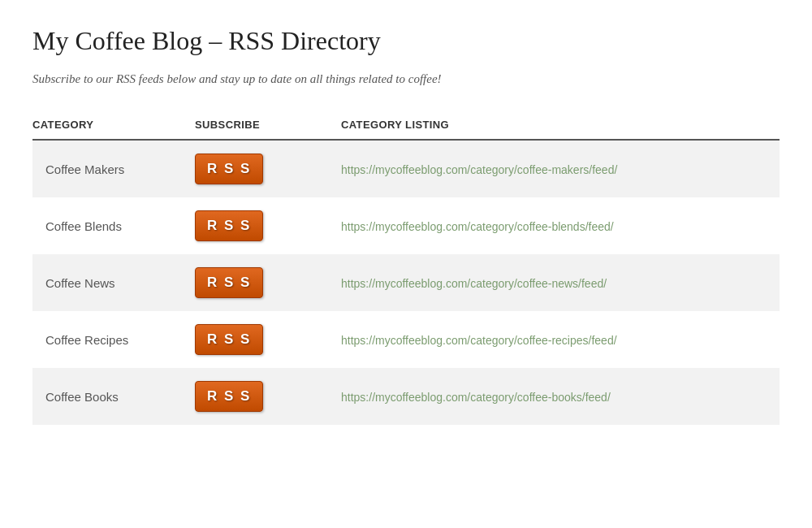 The width and height of the screenshot is (812, 528). Describe the element at coordinates (114, 283) in the screenshot. I see `category-name: Coffee News` at that location.